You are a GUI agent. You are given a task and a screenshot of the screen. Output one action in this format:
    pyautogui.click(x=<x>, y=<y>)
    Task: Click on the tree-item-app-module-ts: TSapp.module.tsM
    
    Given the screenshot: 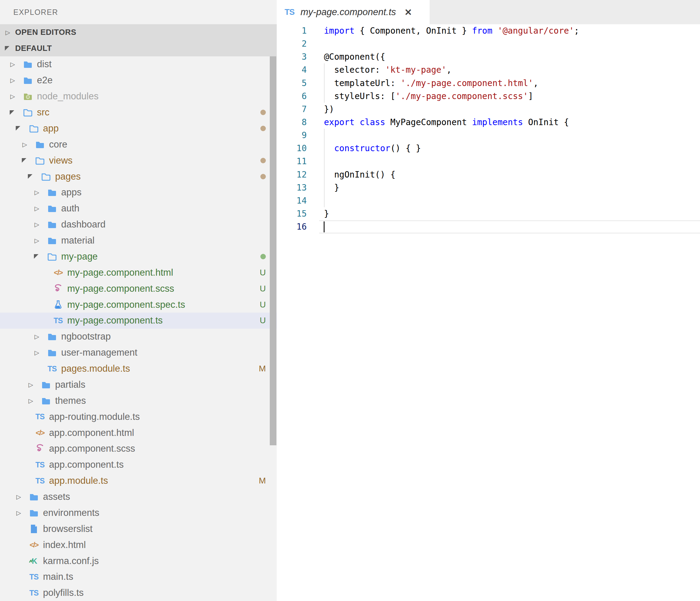 What is the action you would take?
    pyautogui.click(x=139, y=481)
    